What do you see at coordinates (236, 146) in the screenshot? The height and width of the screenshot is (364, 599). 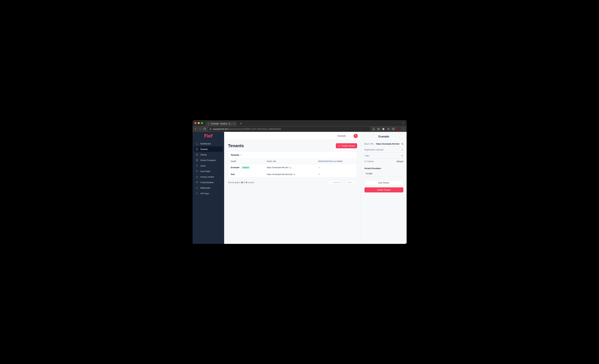 I see `page-title: Tenants` at bounding box center [236, 146].